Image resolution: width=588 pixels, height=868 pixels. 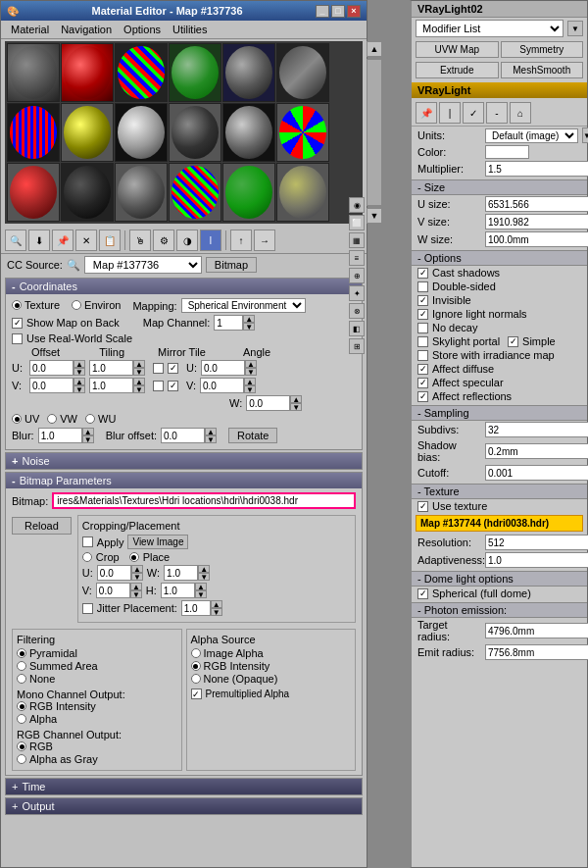 I want to click on v-tiling-input, so click(x=112, y=385).